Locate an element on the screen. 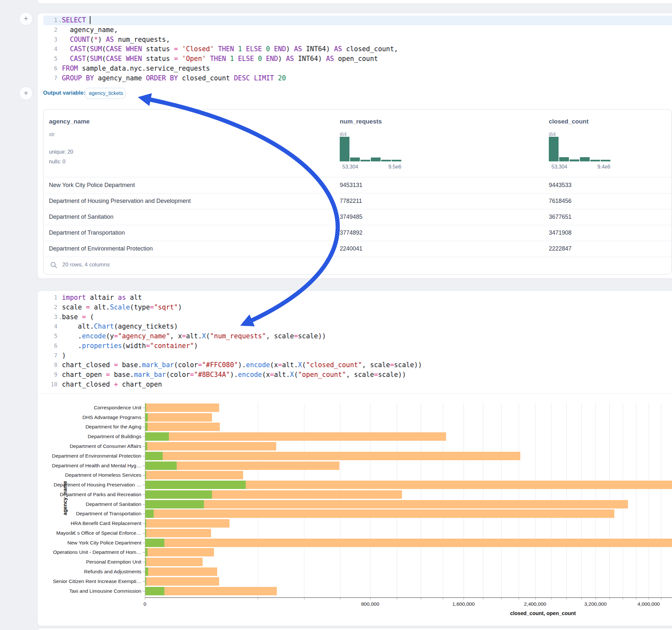 Image resolution: width=672 pixels, height=630 pixels. table-row: New York City Police Department945313194… is located at coordinates (358, 185).